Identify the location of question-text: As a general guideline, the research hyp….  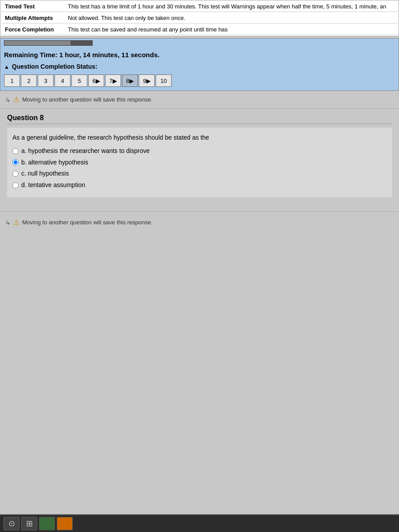
(200, 137).